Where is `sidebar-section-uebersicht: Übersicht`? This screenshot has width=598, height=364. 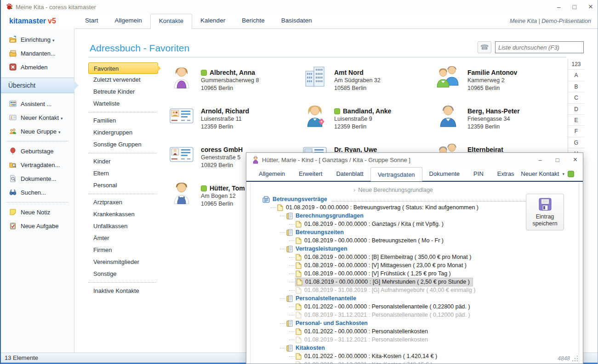
sidebar-section-uebersicht: Übersicht is located at coordinates (38, 85).